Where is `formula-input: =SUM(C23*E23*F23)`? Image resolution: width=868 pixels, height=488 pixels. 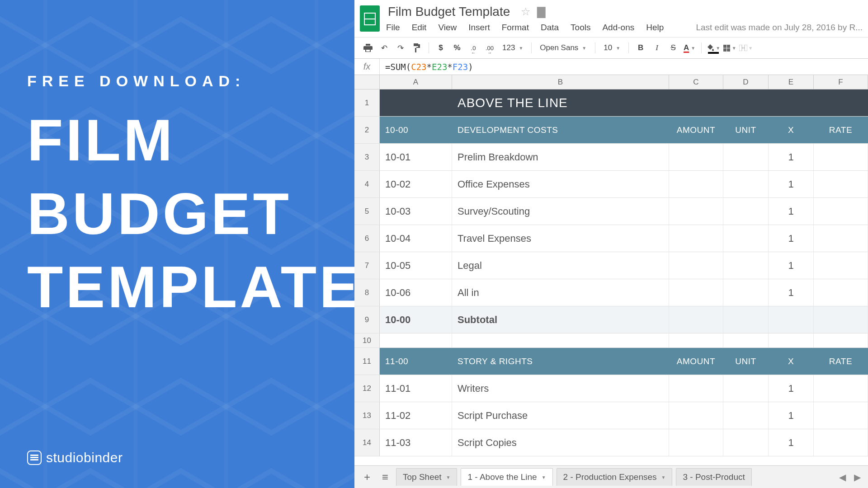 formula-input: =SUM(C23*E23*F23) is located at coordinates (624, 67).